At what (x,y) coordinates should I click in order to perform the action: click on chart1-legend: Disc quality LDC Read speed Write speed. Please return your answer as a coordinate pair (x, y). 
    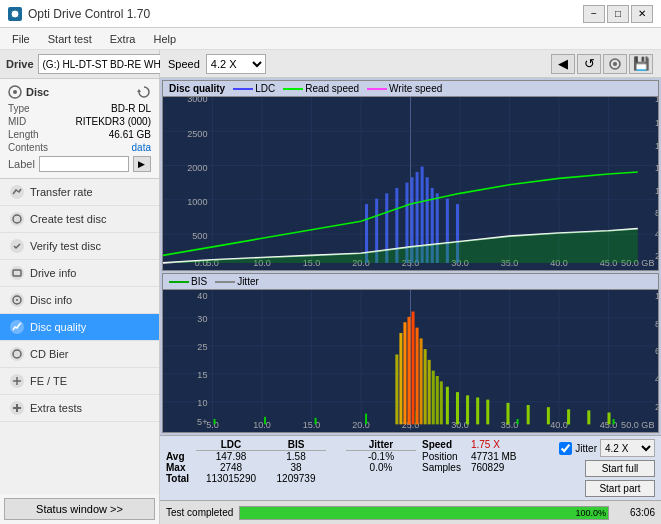
    Looking at the image, I should click on (410, 89).